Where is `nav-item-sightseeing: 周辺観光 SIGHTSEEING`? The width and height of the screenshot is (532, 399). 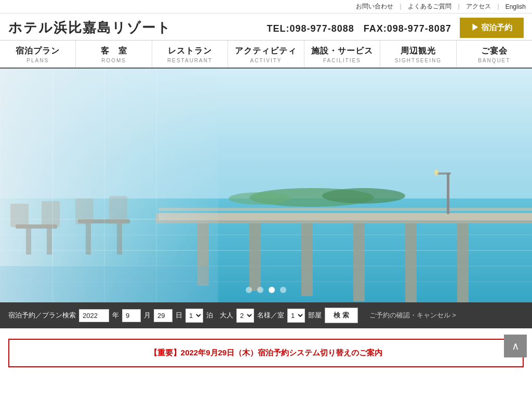
nav-item-sightseeing: 周辺観光 SIGHTSEEING is located at coordinates (418, 54).